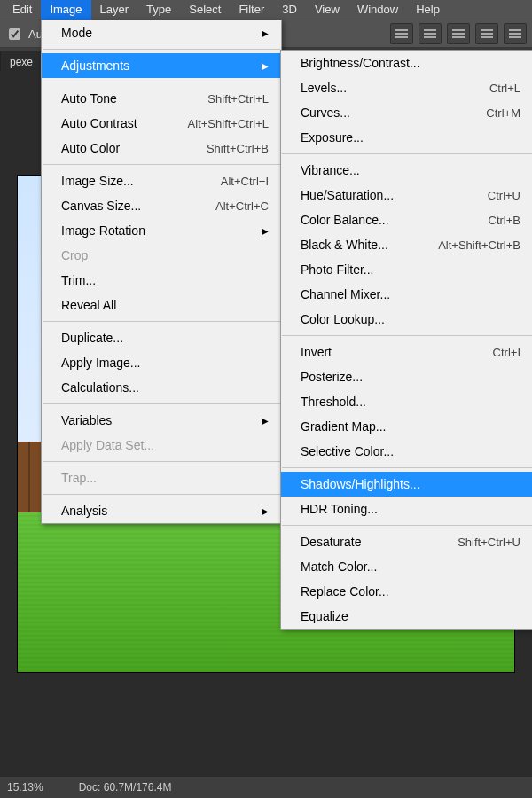  Describe the element at coordinates (406, 567) in the screenshot. I see `adjustments-match-color: Match Color...` at that location.